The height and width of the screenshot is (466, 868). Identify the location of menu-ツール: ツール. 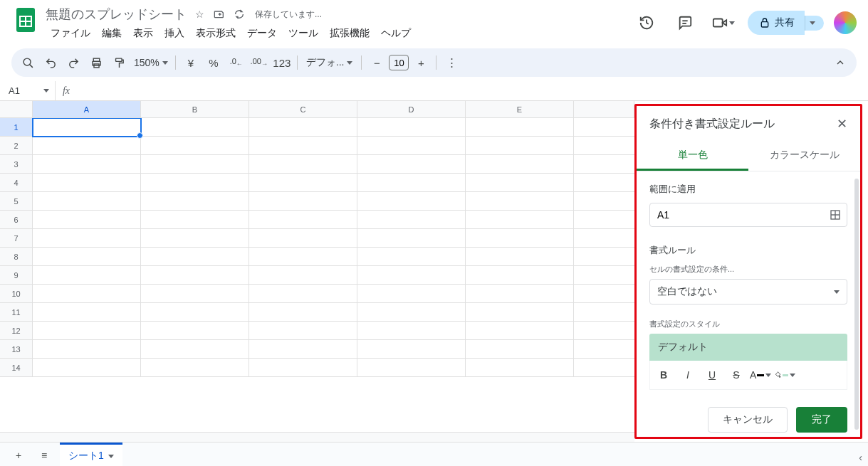
(303, 33).